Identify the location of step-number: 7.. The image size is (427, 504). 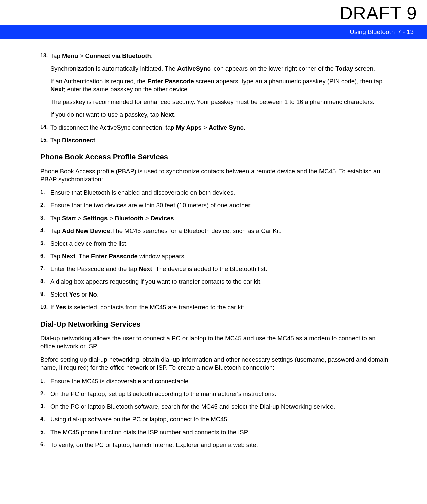
(45, 269).